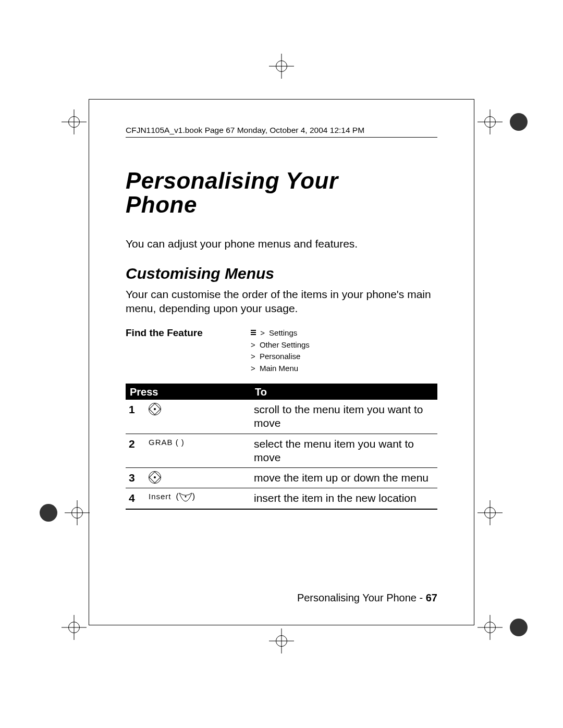  What do you see at coordinates (490, 513) in the screenshot?
I see `crop-mark-mid-right` at bounding box center [490, 513].